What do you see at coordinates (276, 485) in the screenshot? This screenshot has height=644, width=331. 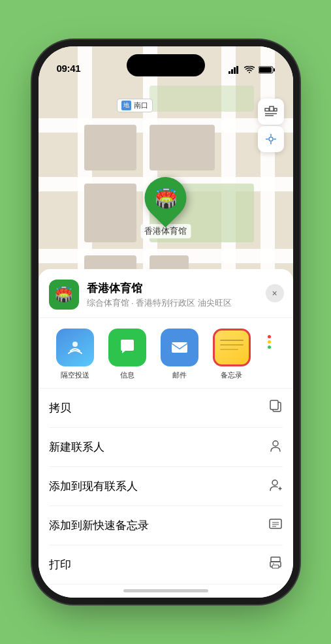 I see `add-contact-svg` at bounding box center [276, 485].